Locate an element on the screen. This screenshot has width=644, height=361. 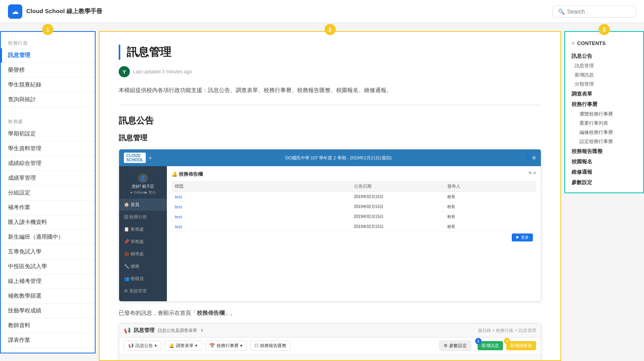
sidebar-item-zhongtou: 中投區免試入學 is located at coordinates (48, 267).